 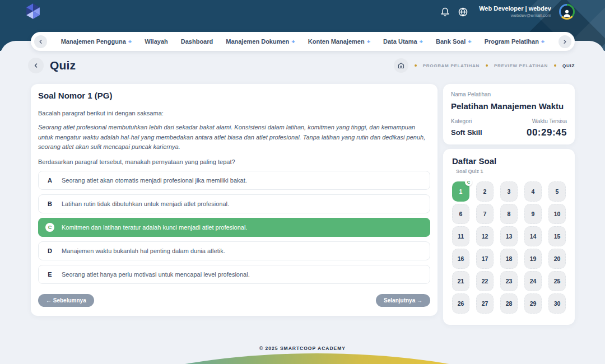 I want to click on question-actions: ← Sebelumnya Selanjutnya →, so click(x=234, y=300).